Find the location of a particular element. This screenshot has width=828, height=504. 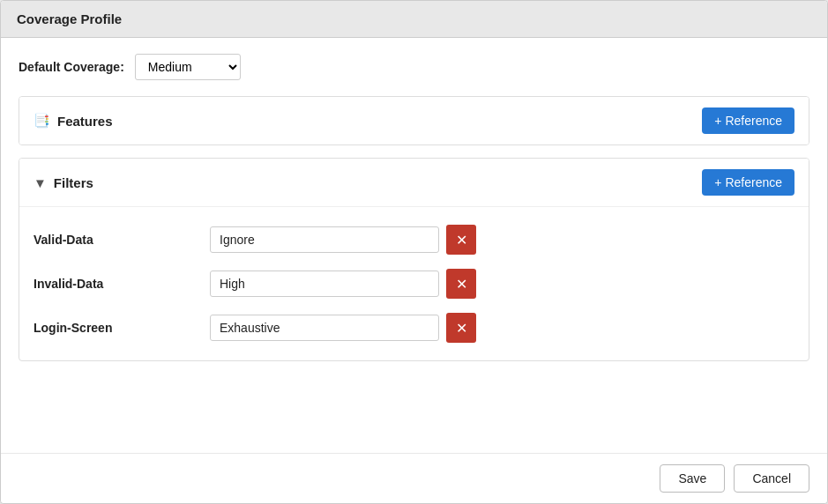

default-coverage-select: Low Medium High Exhaustive is located at coordinates (188, 67).